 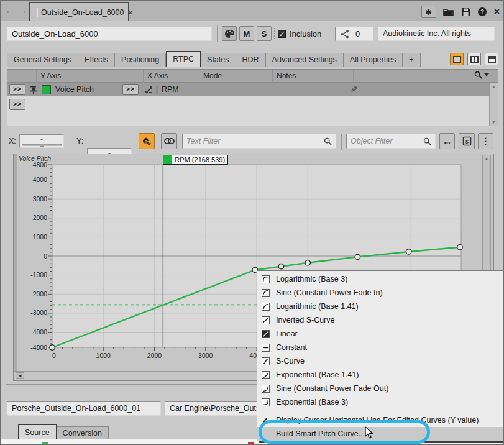 I want to click on solo-button: S, so click(x=264, y=34).